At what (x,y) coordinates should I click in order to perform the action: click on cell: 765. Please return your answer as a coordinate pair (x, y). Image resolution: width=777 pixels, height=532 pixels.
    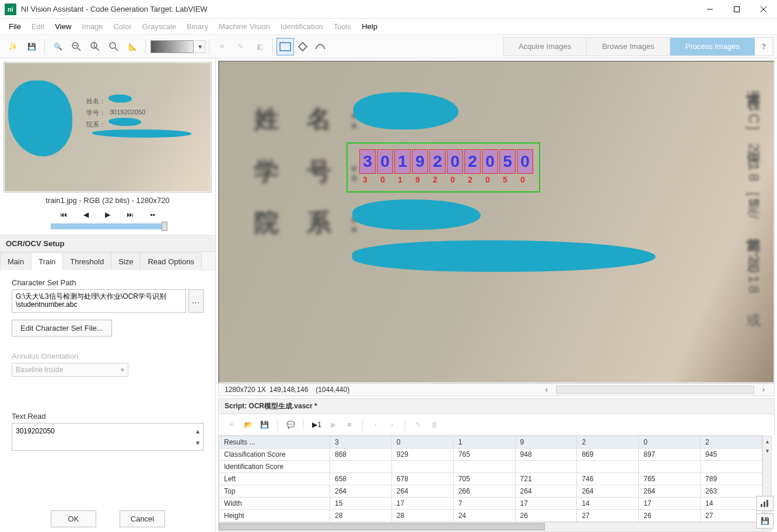
    Looking at the image, I should click on (484, 455).